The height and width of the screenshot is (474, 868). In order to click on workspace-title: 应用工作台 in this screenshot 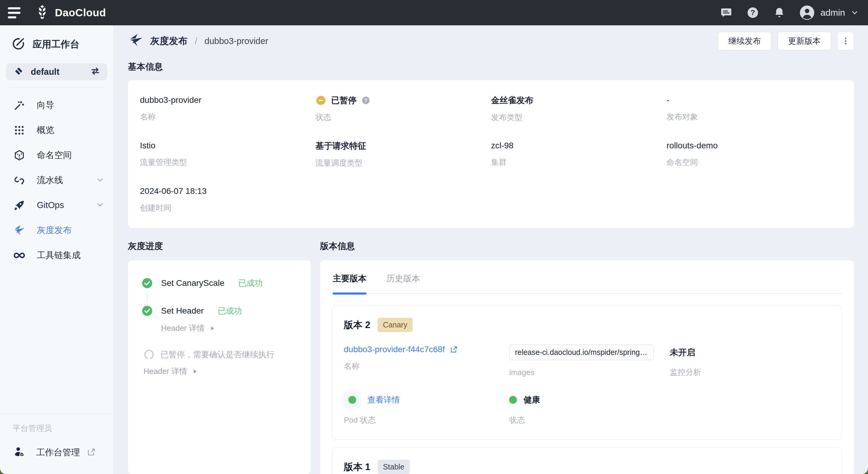, I will do `click(56, 44)`.